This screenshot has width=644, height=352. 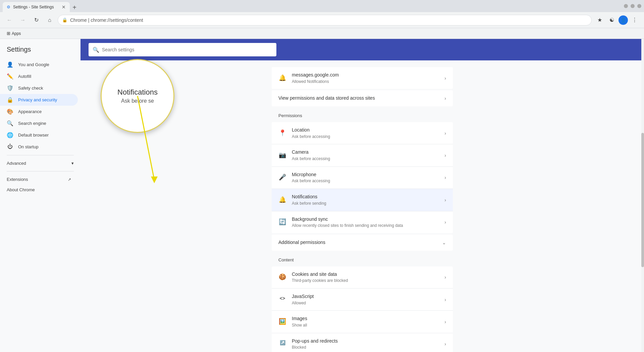 I want to click on view-permissions-card: View permissions and data stored across …, so click(x=362, y=98).